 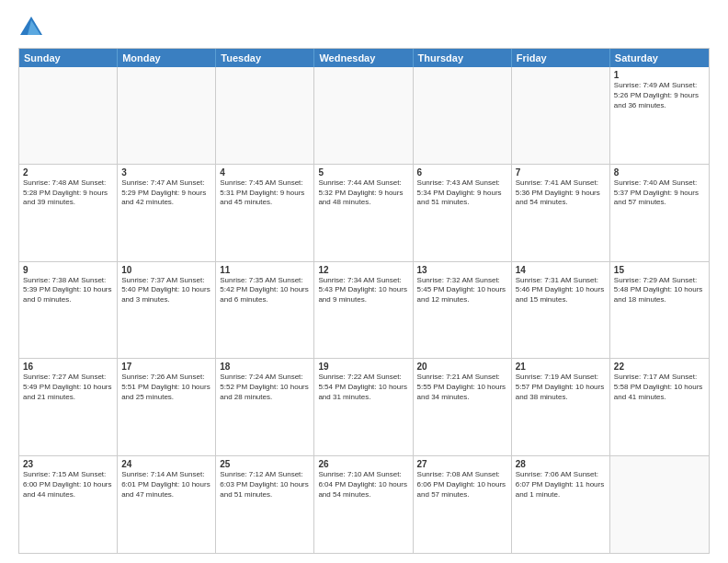 I want to click on calendar-cell: 7Sunrise: 7:41 AM Sunset: 5:36 PM Daylig…, so click(x=561, y=213).